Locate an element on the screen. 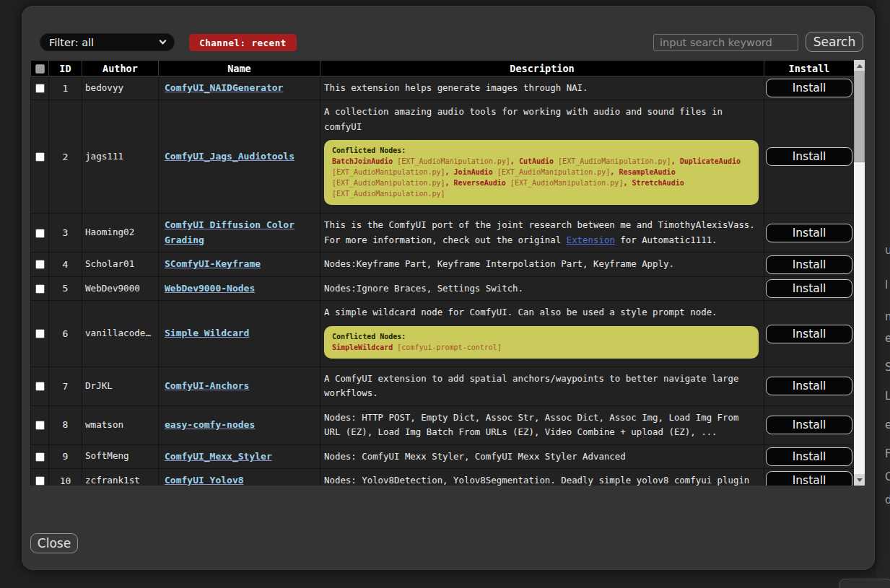 Image resolution: width=890 pixels, height=588 pixels. row-author: WebDev9000 is located at coordinates (121, 289).